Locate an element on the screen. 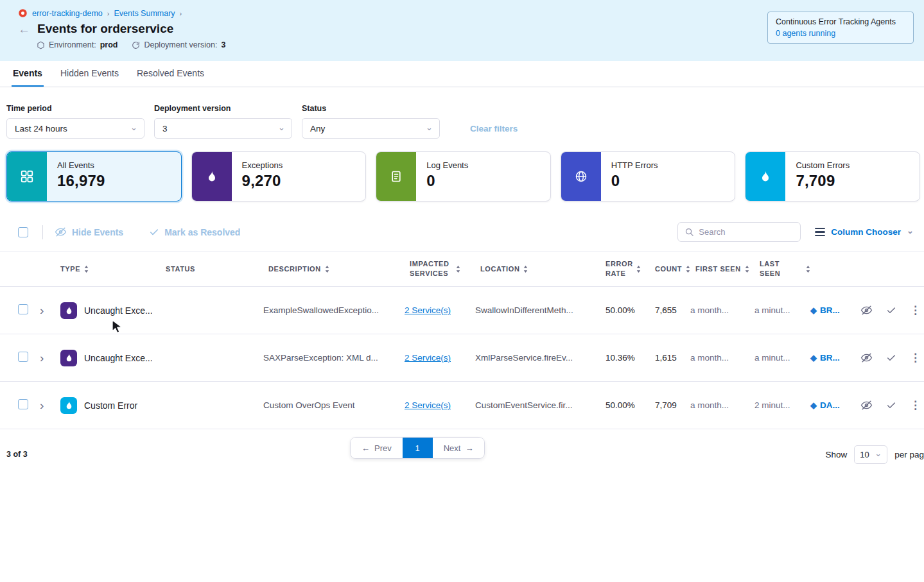 The width and height of the screenshot is (924, 582). tab-hidden-events: Hidden Events is located at coordinates (90, 74).